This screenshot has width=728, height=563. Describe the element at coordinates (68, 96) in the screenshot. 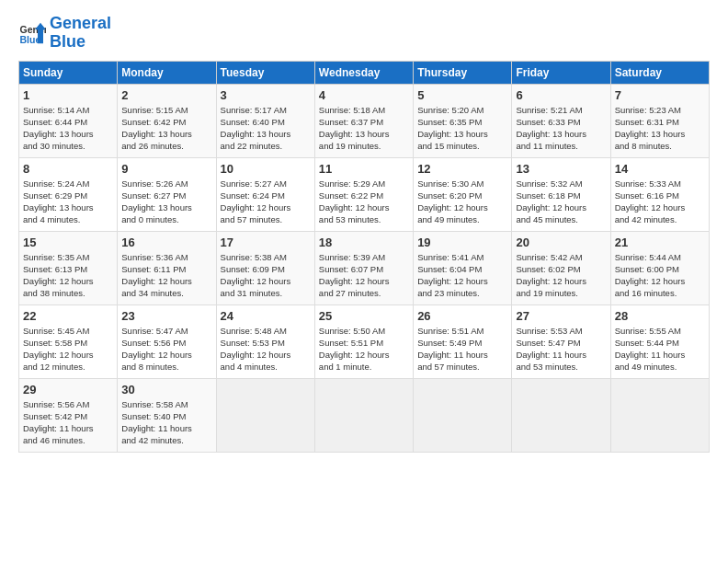

I see `day-number: 1` at that location.